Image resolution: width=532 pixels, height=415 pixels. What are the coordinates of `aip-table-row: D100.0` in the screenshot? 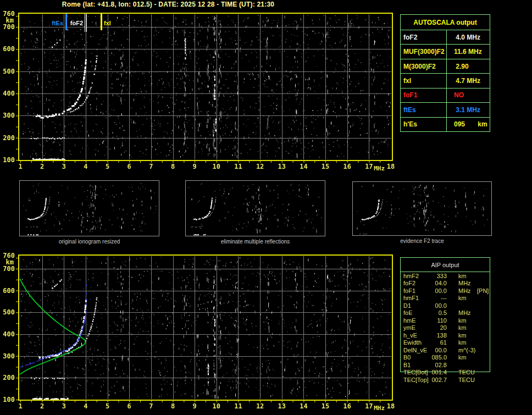 It's located at (445, 306).